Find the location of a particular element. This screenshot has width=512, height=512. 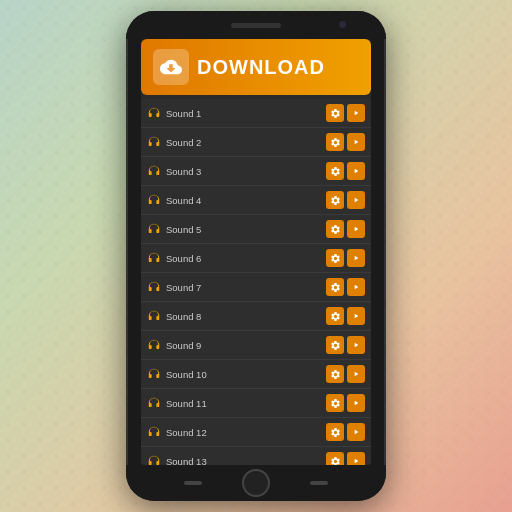

home-button is located at coordinates (256, 483).